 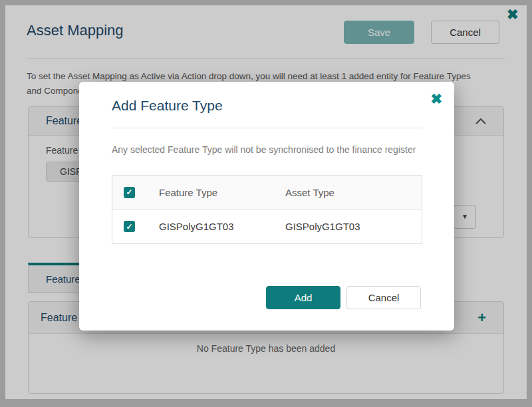 What do you see at coordinates (267, 226) in the screenshot?
I see `table-row: ✓ GISPolyG1GT03 GISPolyG1GT03` at bounding box center [267, 226].